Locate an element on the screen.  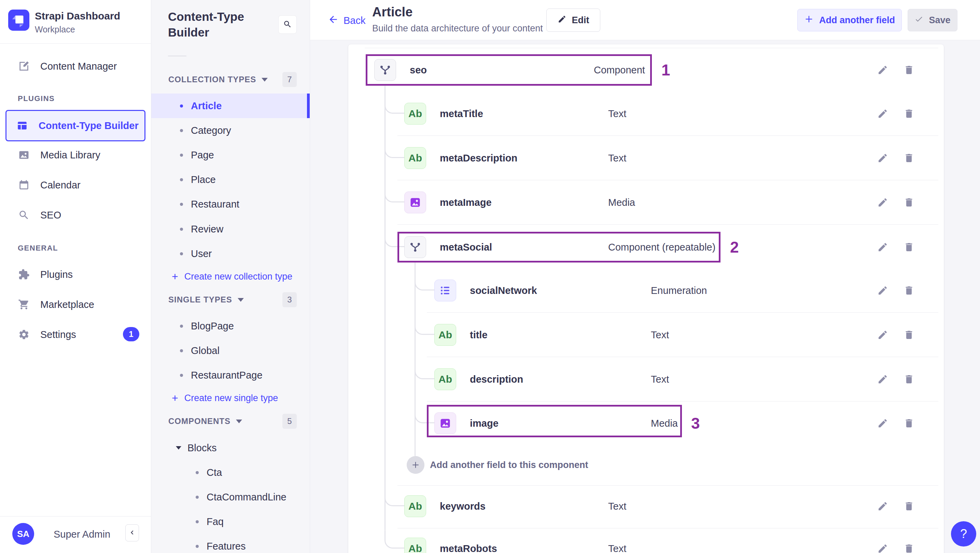
subnav-item-article: Article is located at coordinates (231, 106).